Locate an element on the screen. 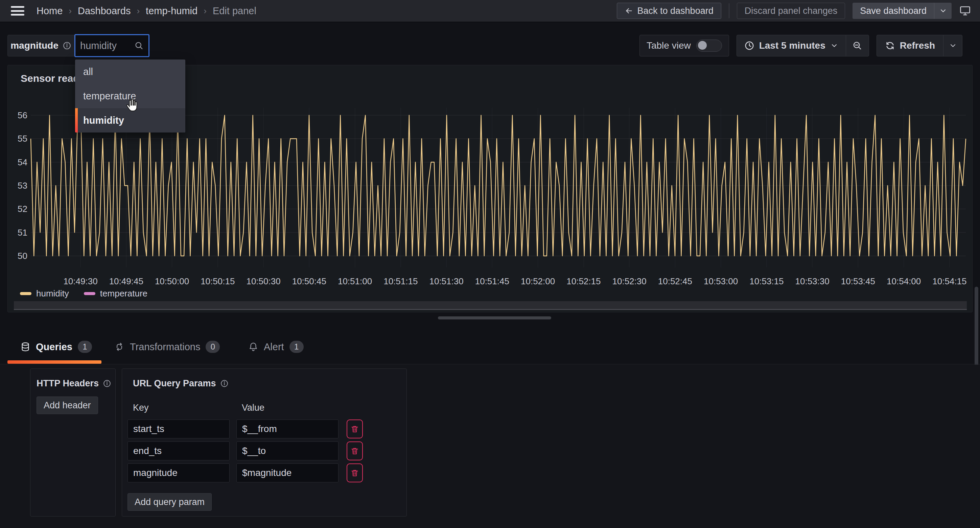  param-value-input-magnitude is located at coordinates (288, 473).